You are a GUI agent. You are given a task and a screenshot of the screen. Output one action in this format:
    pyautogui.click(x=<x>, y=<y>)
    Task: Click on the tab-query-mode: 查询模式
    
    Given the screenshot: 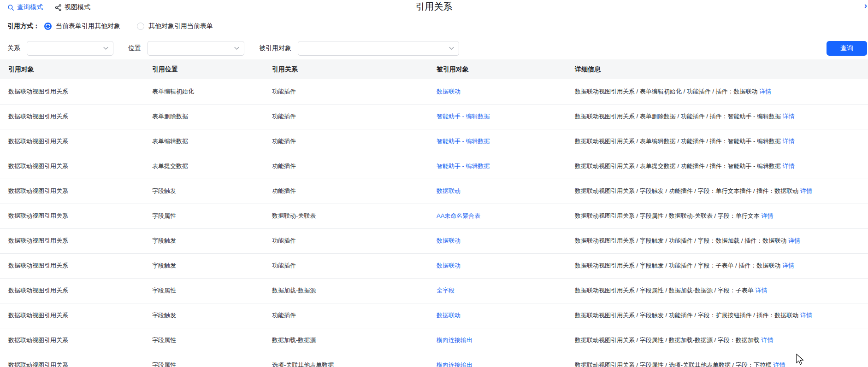 What is the action you would take?
    pyautogui.click(x=25, y=7)
    